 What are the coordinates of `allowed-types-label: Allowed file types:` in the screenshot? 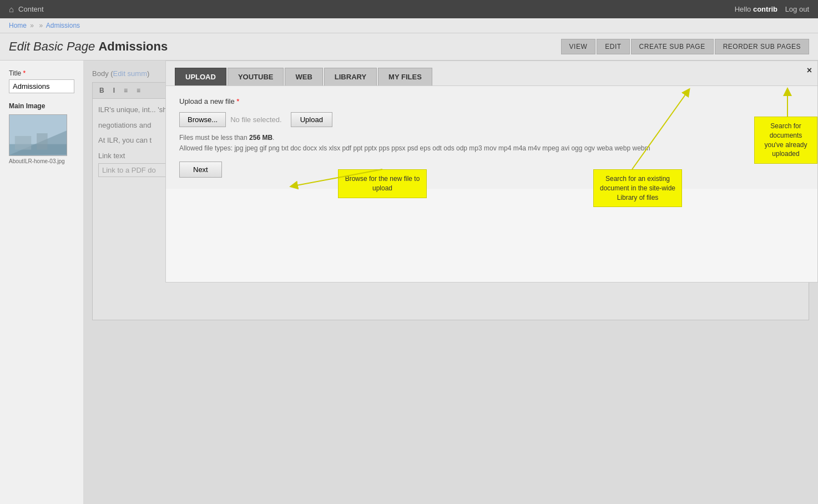 It's located at (206, 148).